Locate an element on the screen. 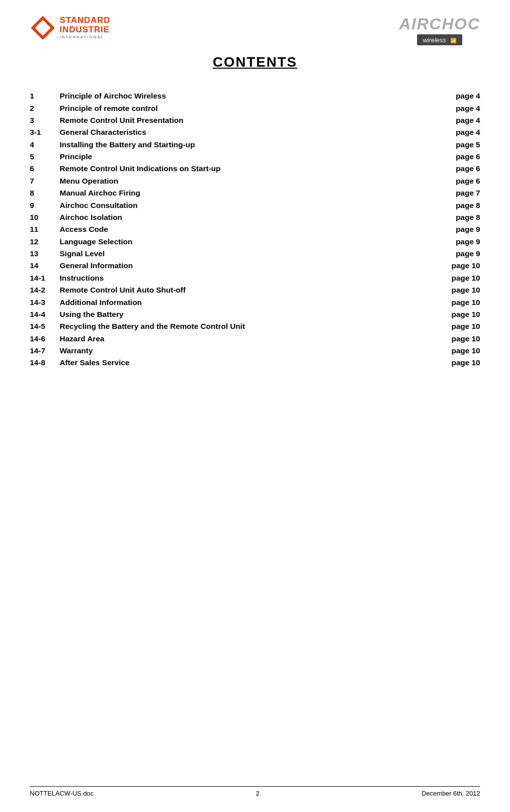  toc-label: Recycling the Battery and the Remote Con… is located at coordinates (242, 326).